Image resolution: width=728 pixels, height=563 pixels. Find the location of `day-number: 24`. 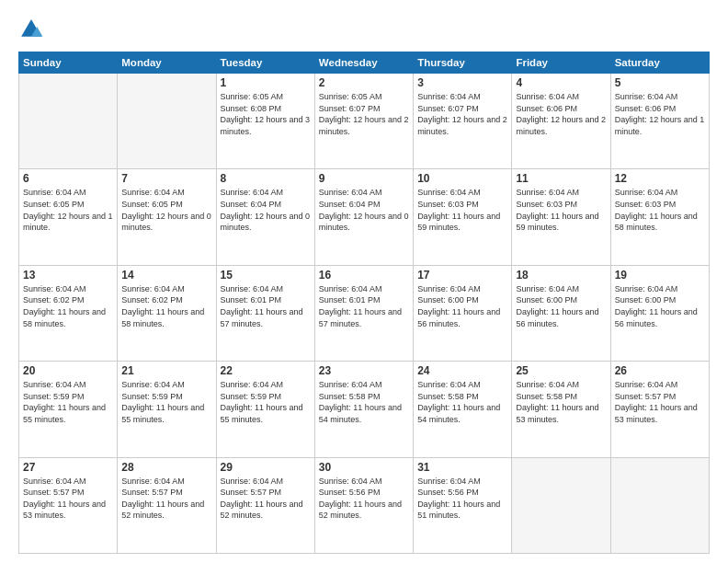

day-number: 24 is located at coordinates (462, 371).